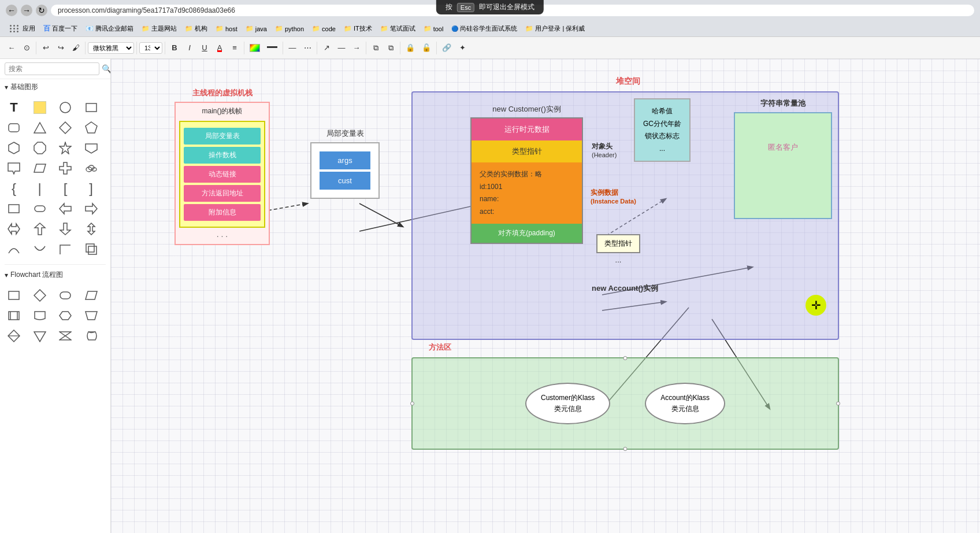  What do you see at coordinates (272, 47) in the screenshot?
I see `stroke-color-button` at bounding box center [272, 47].